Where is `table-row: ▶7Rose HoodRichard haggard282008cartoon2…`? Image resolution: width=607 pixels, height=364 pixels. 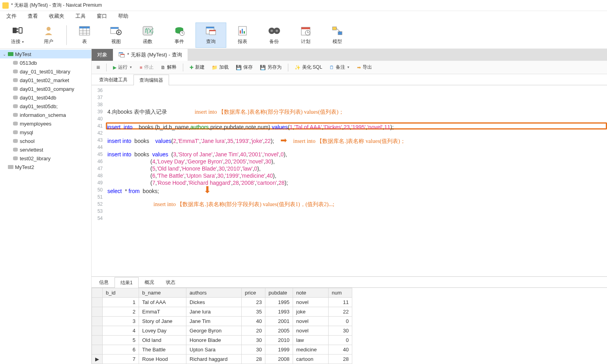
table-row: ▶7Rose HoodRichard haggard282008cartoon2… is located at coordinates (222, 359).